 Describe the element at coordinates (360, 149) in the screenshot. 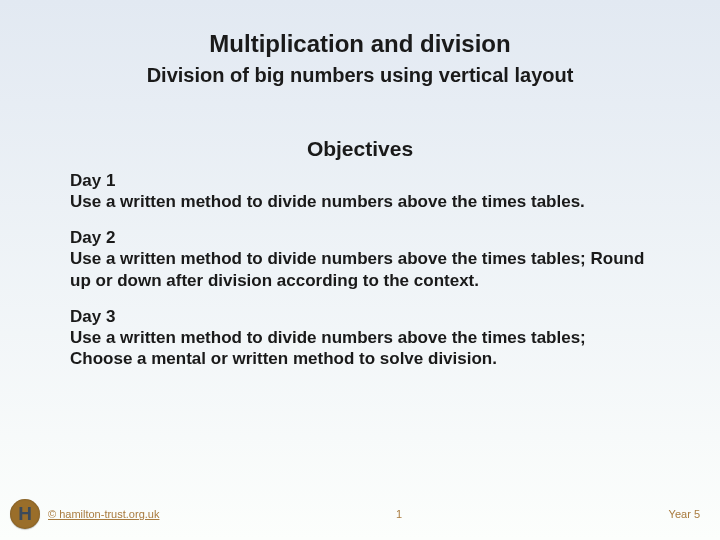

I see `objectives-heading: Objectives` at that location.